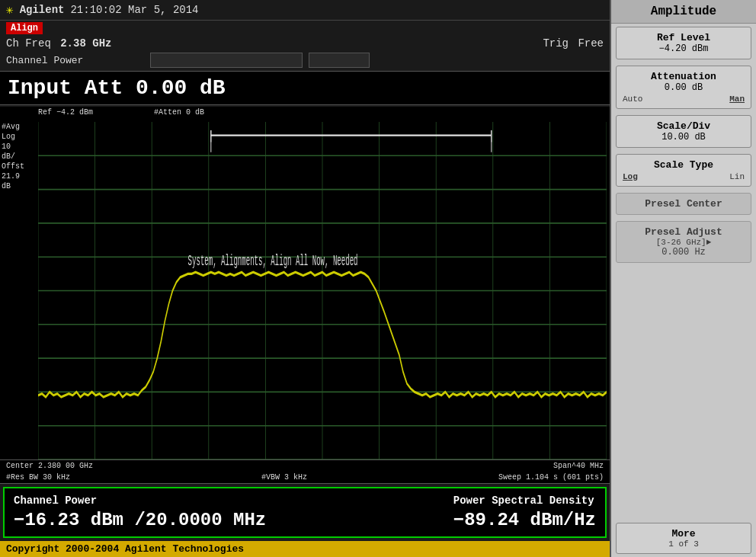 The height and width of the screenshot is (557, 756). What do you see at coordinates (305, 466) in the screenshot?
I see `chart-bottom-row1: Center 2.380 00 GHz Span^40 MHz` at bounding box center [305, 466].